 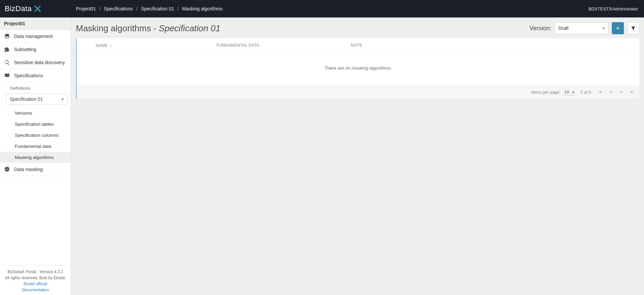 What do you see at coordinates (111, 46) in the screenshot?
I see `sort-asc-icon: ↑` at bounding box center [111, 46].